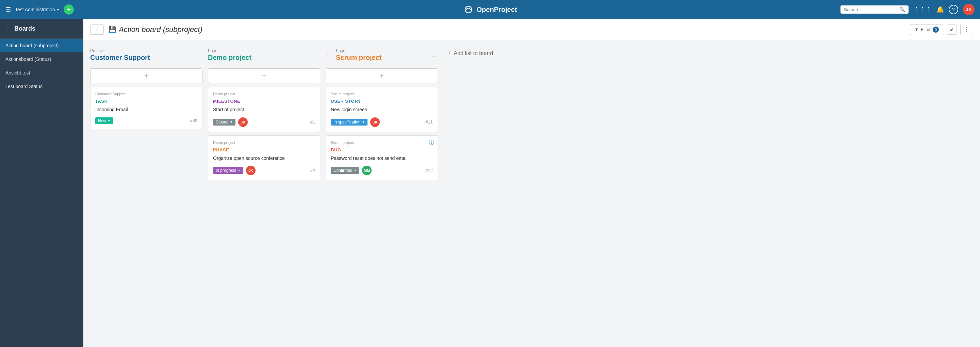 The width and height of the screenshot is (980, 347). I want to click on column-title-customer-support: Customer Support, so click(146, 58).